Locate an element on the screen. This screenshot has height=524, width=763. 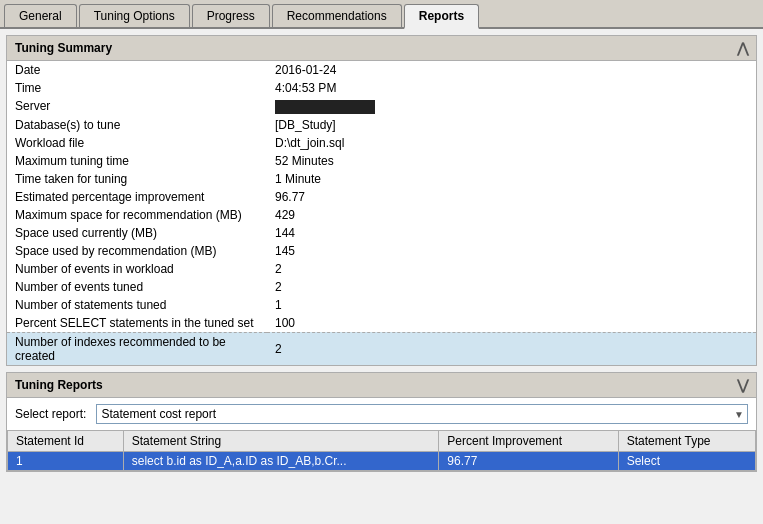
collapse-summary-icon: ⋀ is located at coordinates (742, 48).